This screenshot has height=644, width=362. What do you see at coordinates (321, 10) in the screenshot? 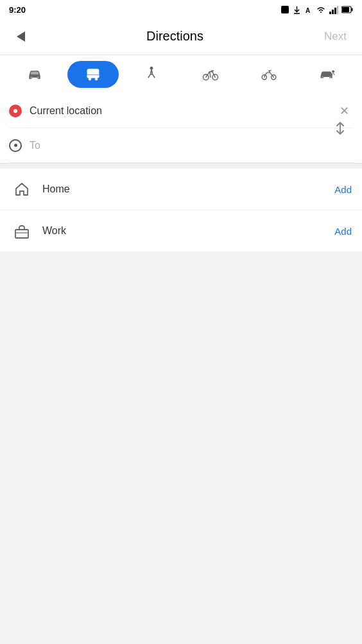
I see `wifi-icon` at bounding box center [321, 10].